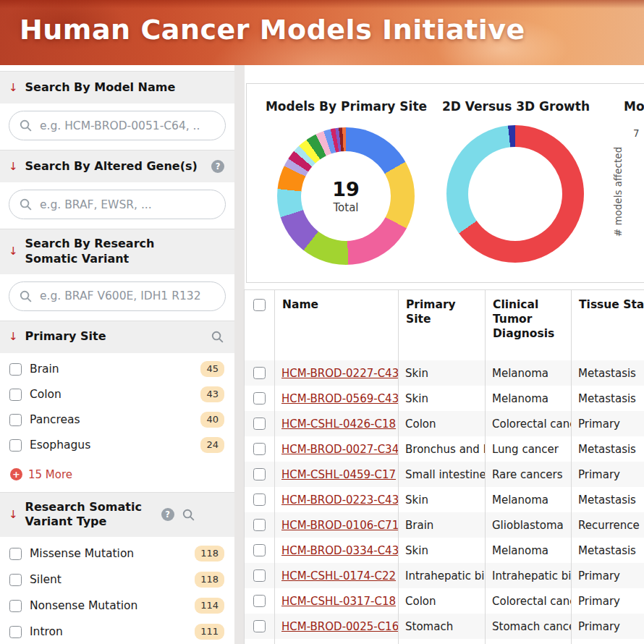 This screenshot has width=644, height=644. What do you see at coordinates (346, 196) in the screenshot?
I see `donut-center: 19 Total` at bounding box center [346, 196].